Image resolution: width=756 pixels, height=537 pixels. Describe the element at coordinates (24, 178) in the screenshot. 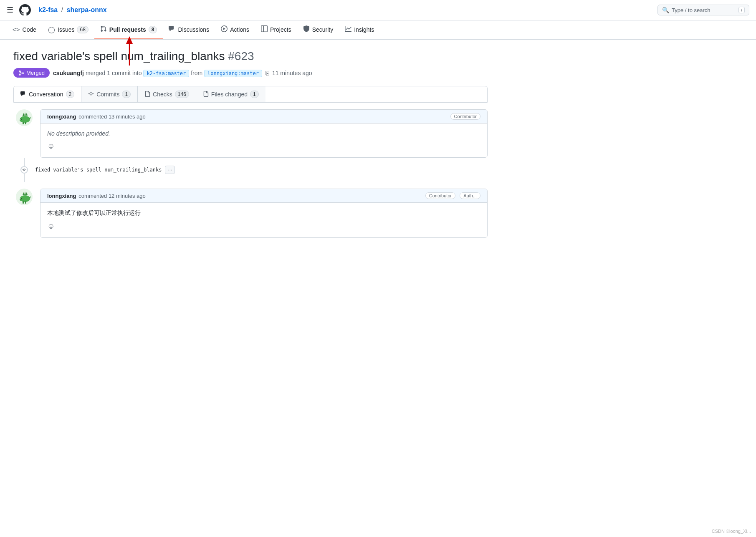

I see `vert-line-after-commit` at that location.